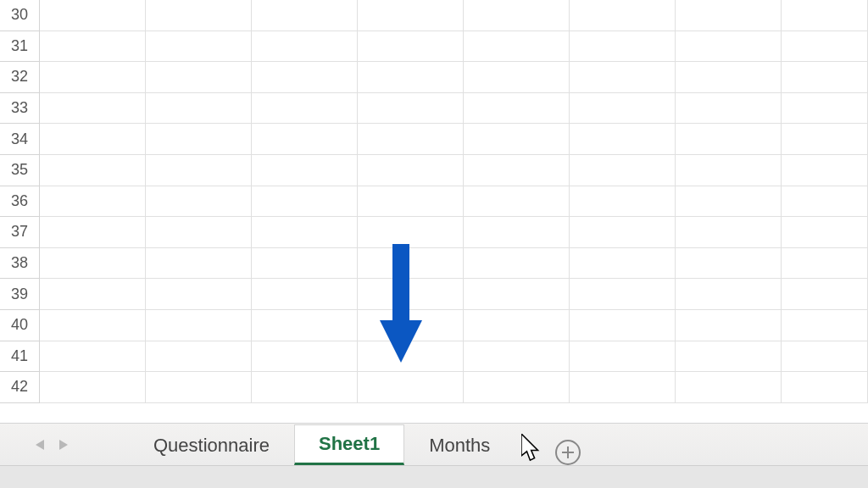 The width and height of the screenshot is (868, 488). Describe the element at coordinates (19, 358) in the screenshot. I see `row-header: 41` at that location.